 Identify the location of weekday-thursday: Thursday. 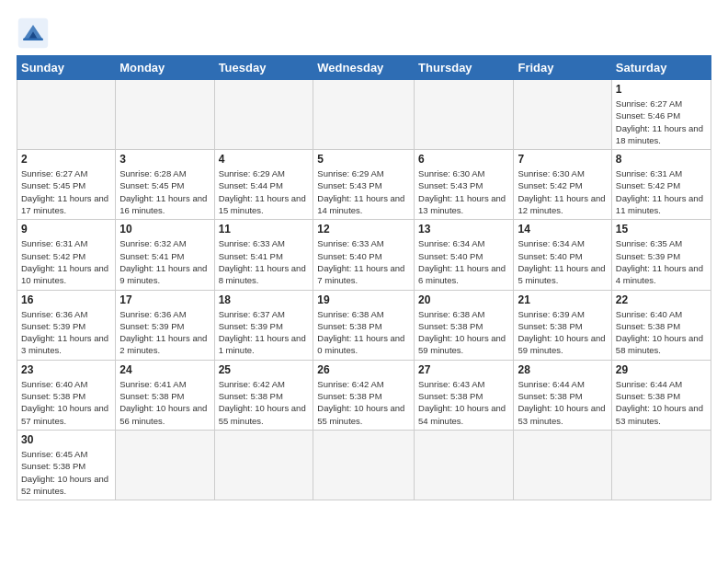
(464, 68).